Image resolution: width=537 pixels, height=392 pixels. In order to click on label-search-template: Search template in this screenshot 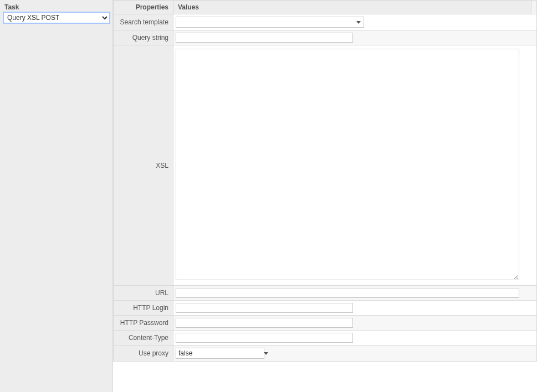, I will do `click(144, 22)`.